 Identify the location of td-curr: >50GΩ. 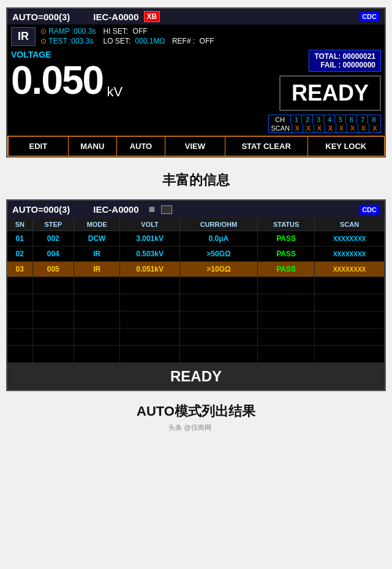
(218, 254).